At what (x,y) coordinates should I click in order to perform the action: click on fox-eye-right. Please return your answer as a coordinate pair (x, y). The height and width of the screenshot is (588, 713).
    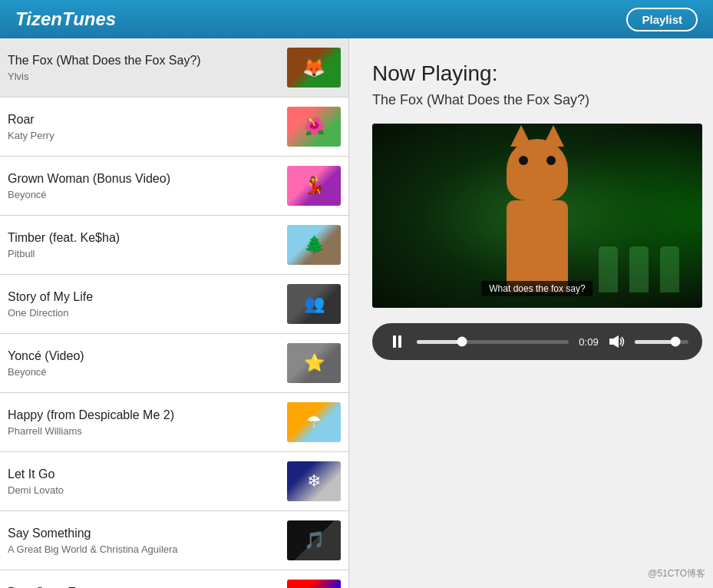
    Looking at the image, I should click on (551, 160).